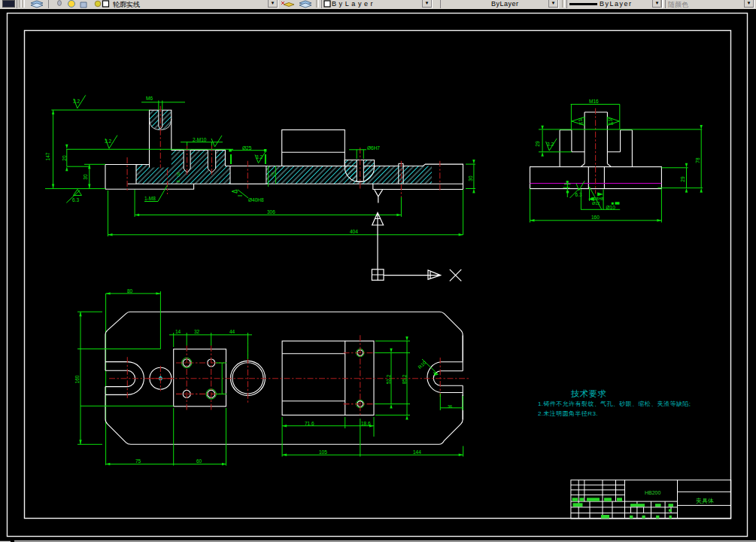 The width and height of the screenshot is (756, 542). I want to click on svg-text: 78, so click(698, 160).